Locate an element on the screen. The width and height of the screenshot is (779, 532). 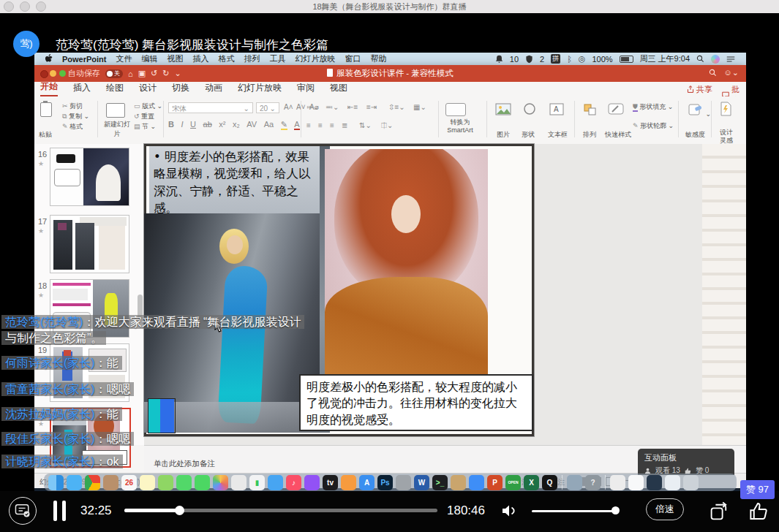
section-button: ▤ 节 ⌄ is located at coordinates (145, 127).